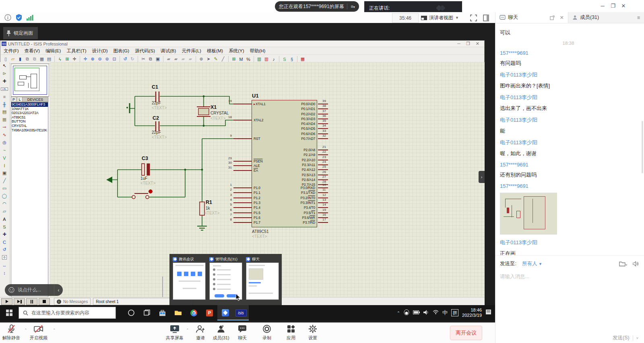 The image size is (644, 343). Describe the element at coordinates (145, 51) in the screenshot. I see `menu-item: 源代码(S)` at that location.